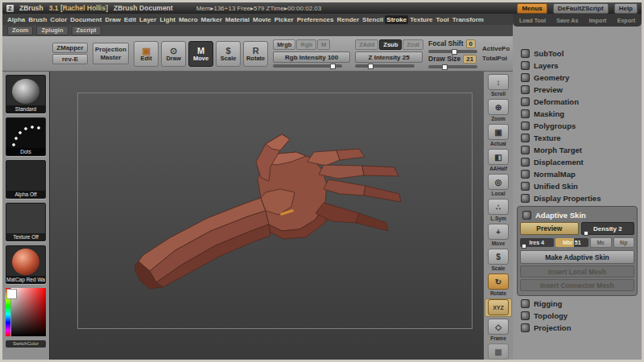 Image resolution: width=644 pixels, height=362 pixels. Describe the element at coordinates (581, 8) in the screenshot. I see `default-zscript-button: DeFaultZScript` at that location.